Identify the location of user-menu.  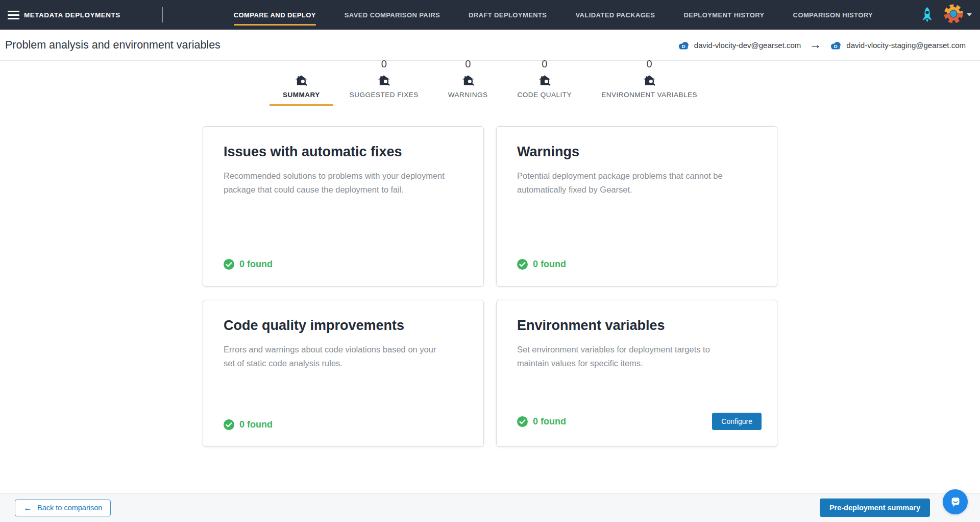
(958, 15).